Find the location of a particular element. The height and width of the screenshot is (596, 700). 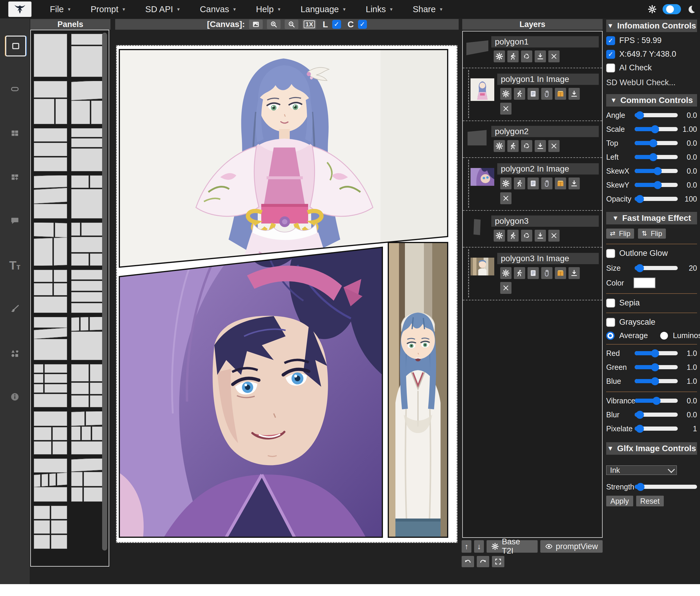

layer-row-shape-3: polygon3 is located at coordinates (532, 229).